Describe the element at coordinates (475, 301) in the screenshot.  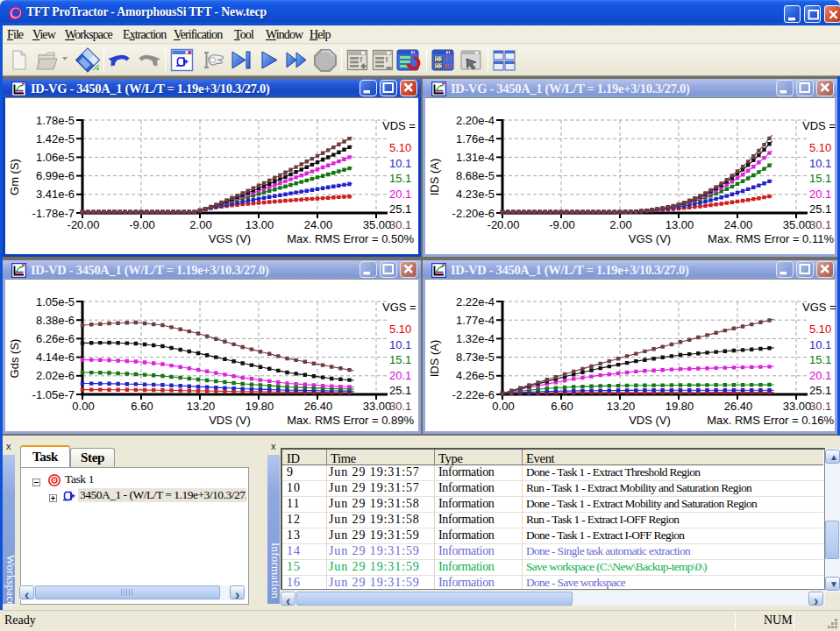
I see `svg-text: 2.22e-4` at that location.